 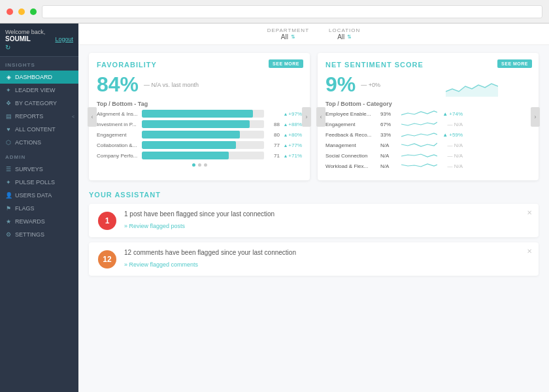 I want to click on location-value: All ⇅, so click(x=344, y=37).